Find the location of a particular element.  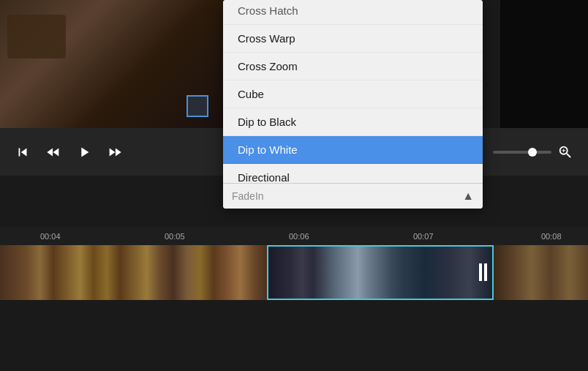

dropdown-search-text: FadeIn is located at coordinates (248, 196).